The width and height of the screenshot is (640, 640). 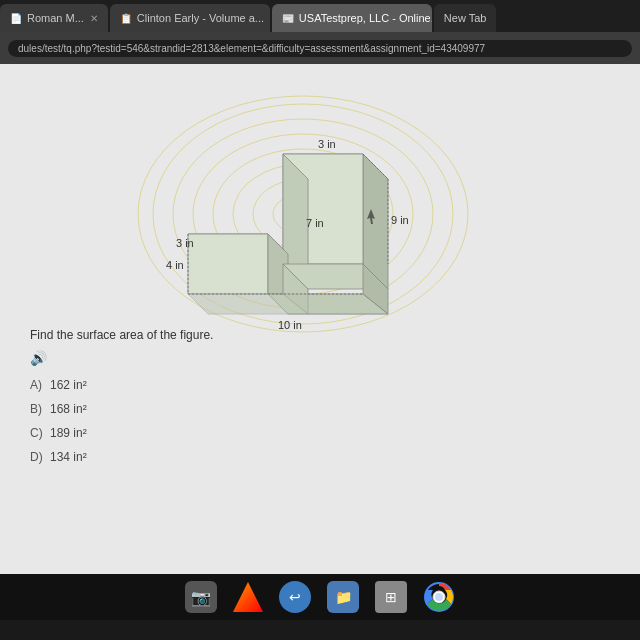 I want to click on tab-clinton: 📋 Clinton Early - Volume a... ✕, so click(x=190, y=18).